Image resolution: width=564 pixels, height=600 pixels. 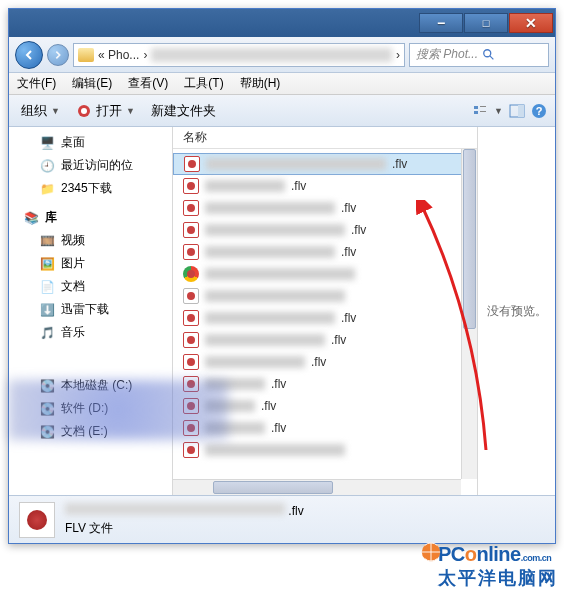 What do you see at coordinates (184, 111) in the screenshot?
I see `newfolder-button: 新建文件夹` at bounding box center [184, 111].